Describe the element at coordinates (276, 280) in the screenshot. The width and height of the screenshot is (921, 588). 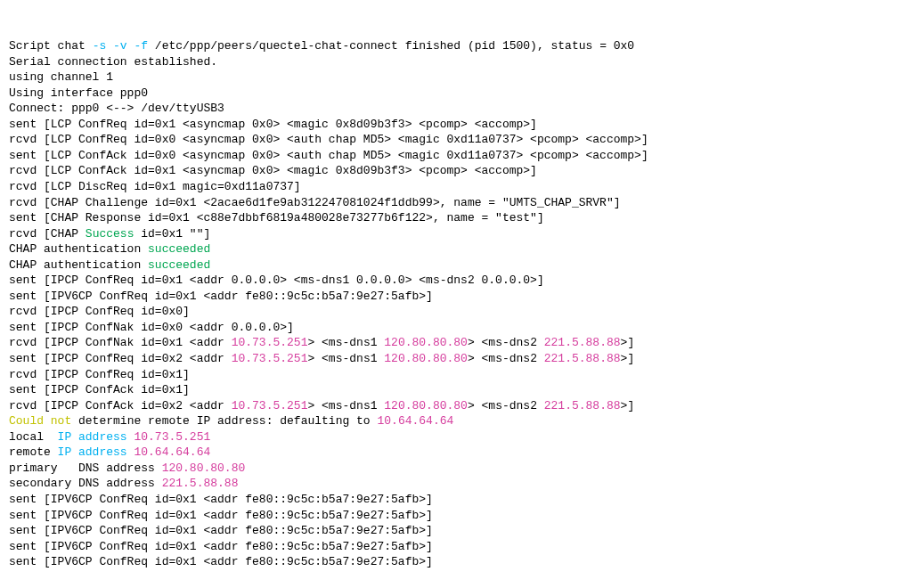
I see `log-line: sent [IPCP ConfReq id=0x1 <addr 0.0.0.0>…` at that location.